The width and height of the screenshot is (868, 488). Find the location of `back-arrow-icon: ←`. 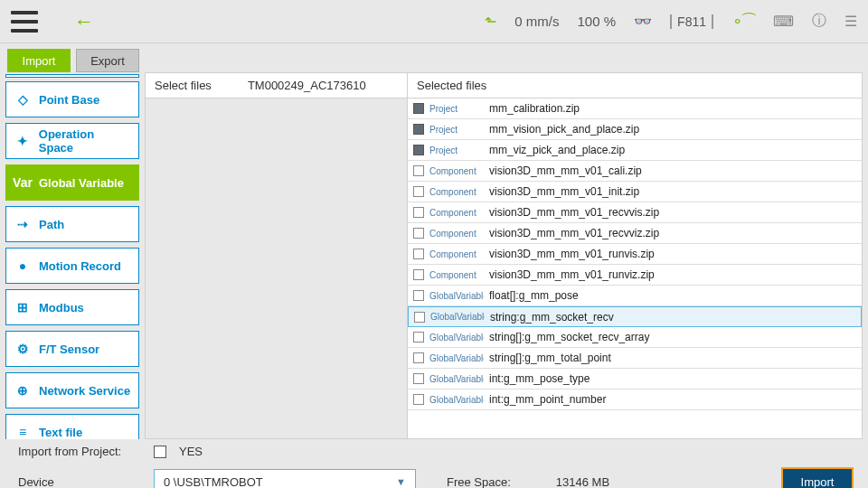

back-arrow-icon: ← is located at coordinates (84, 22).